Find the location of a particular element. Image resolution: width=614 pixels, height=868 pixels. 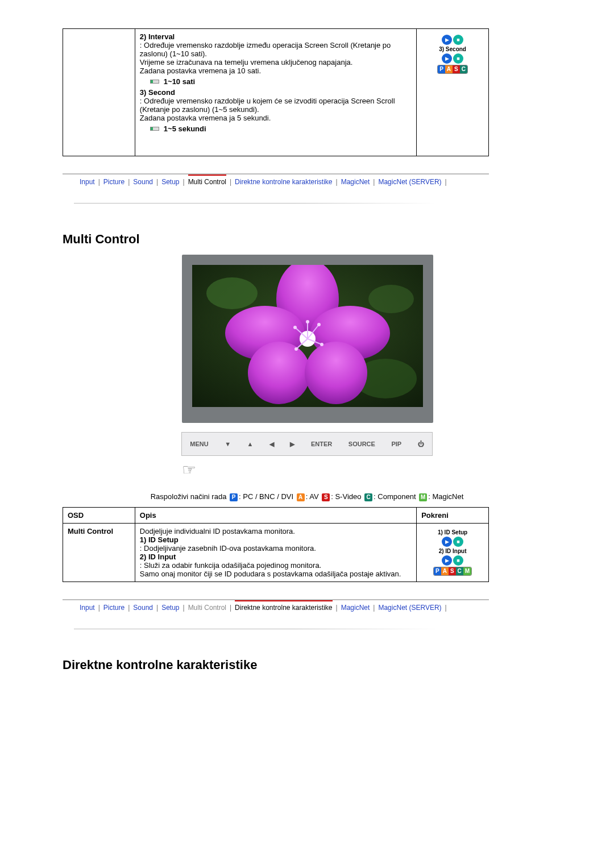

id-setup-head: 1) ID Setup is located at coordinates (276, 540).